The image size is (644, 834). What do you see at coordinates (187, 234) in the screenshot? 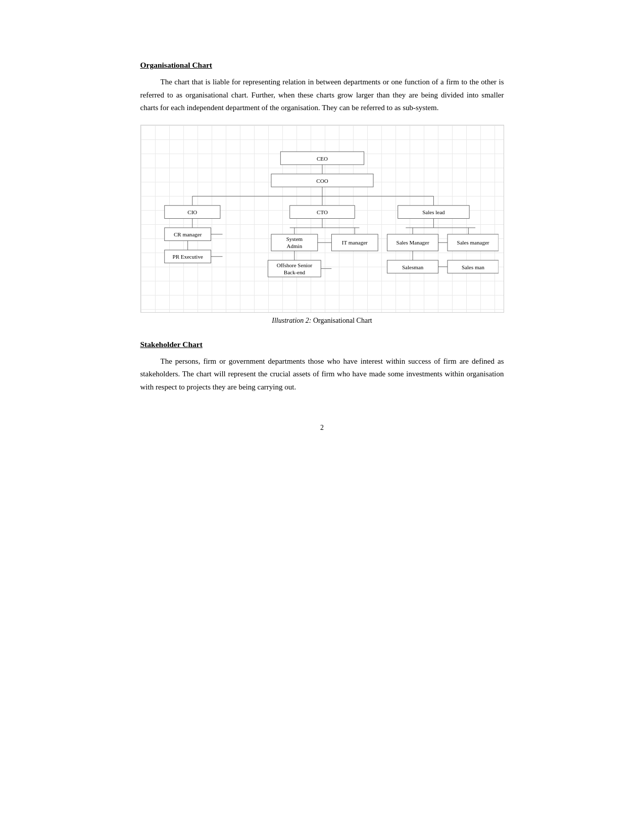
I see `cr-manager-label: CR manager` at bounding box center [187, 234].